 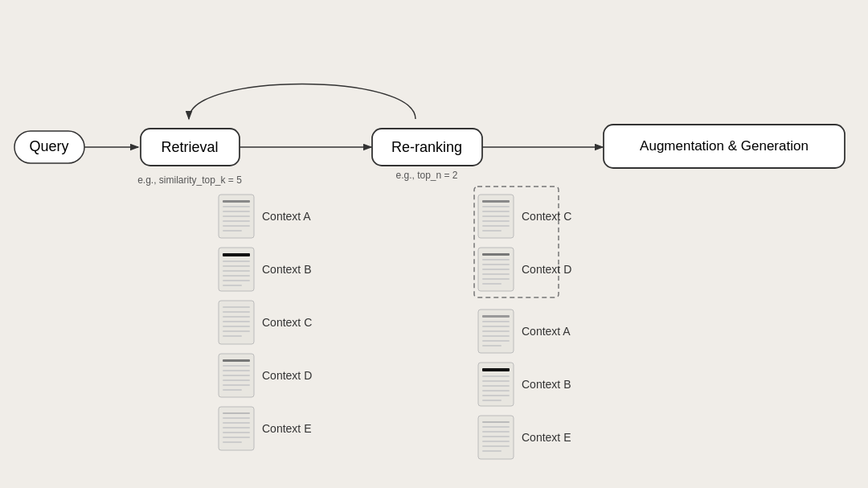 What do you see at coordinates (287, 375) in the screenshot?
I see `retrieval-context-d-label: Context D` at bounding box center [287, 375].